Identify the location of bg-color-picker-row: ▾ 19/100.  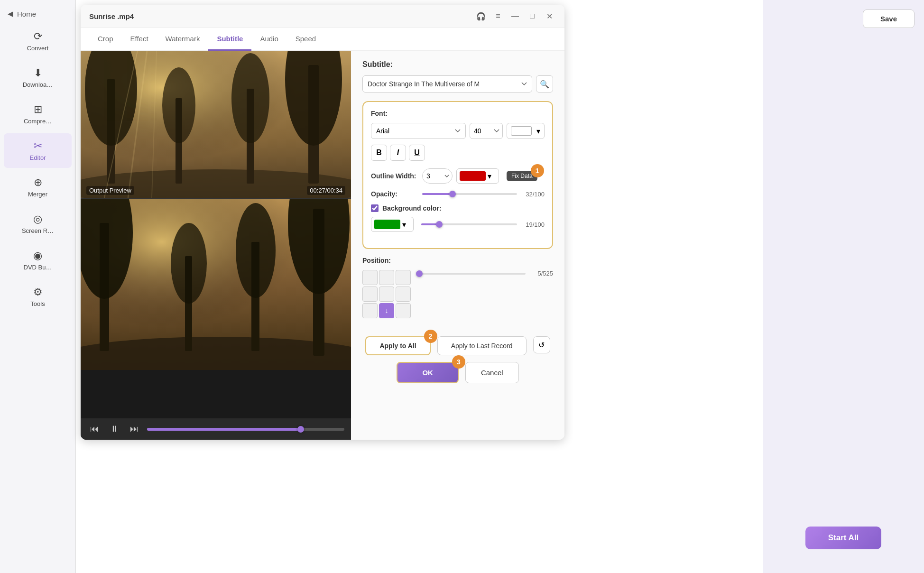
(458, 224).